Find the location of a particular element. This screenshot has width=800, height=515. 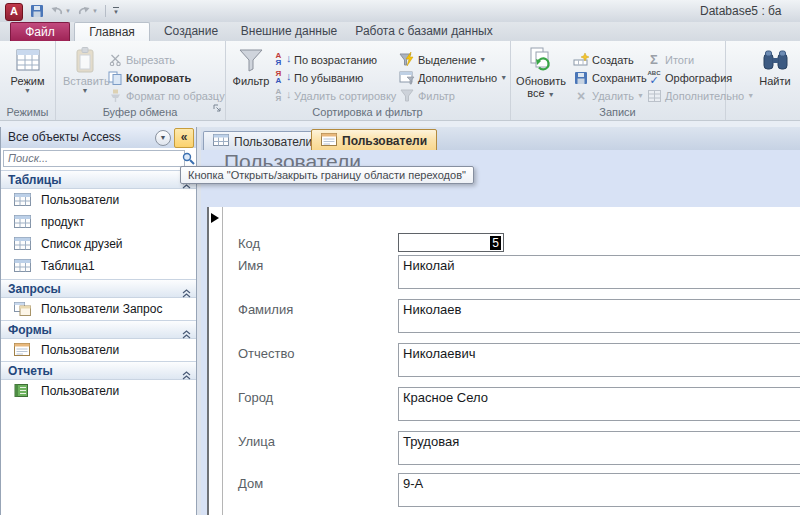

nav-item-table-tablitsa1: Таблица1 is located at coordinates (99, 266).